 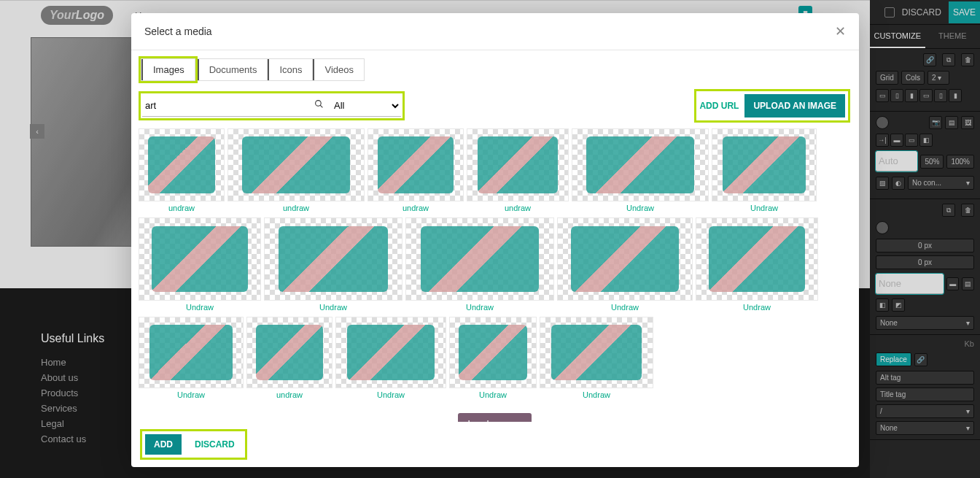 What do you see at coordinates (494, 417) in the screenshot?
I see `load-more-button: Load more...` at bounding box center [494, 417].